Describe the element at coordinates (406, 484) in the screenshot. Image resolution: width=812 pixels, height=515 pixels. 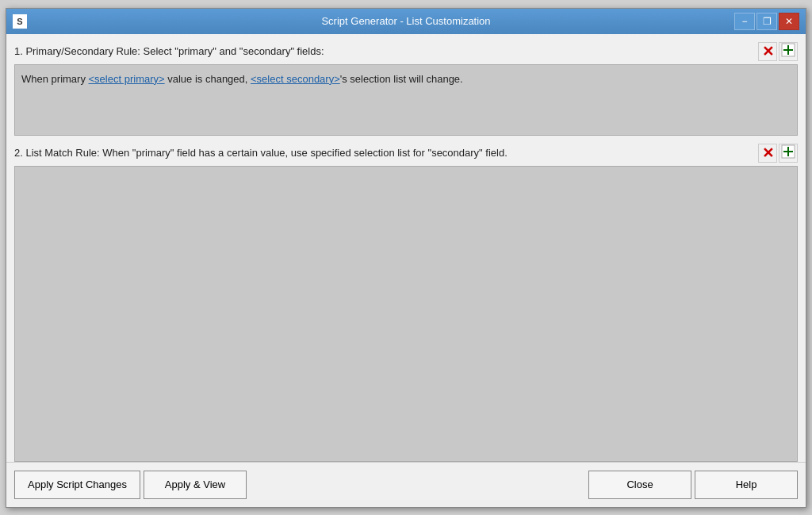
I see `footer: Apply Script Changes Apply & View Close …` at that location.